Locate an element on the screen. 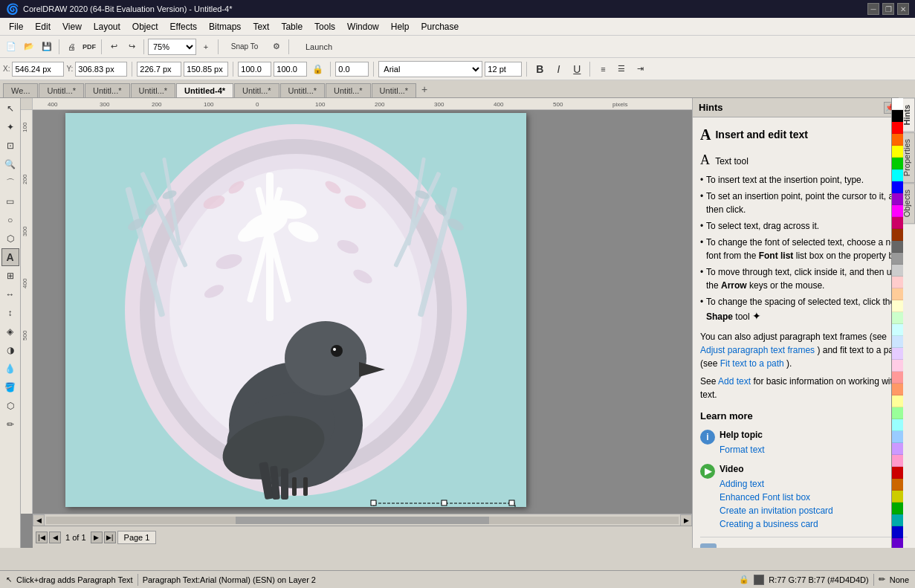  connector-tool: ↕ is located at coordinates (10, 313).